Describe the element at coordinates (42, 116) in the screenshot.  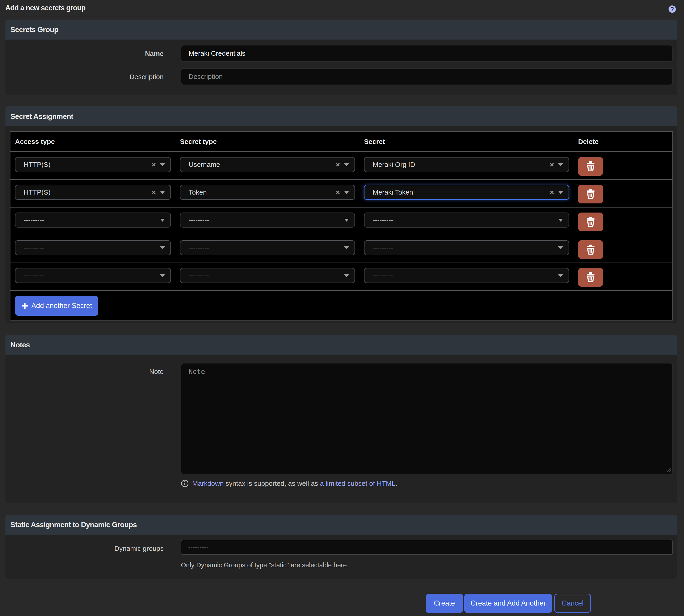
I see `secret-assignment-title: Secret Assignment` at that location.